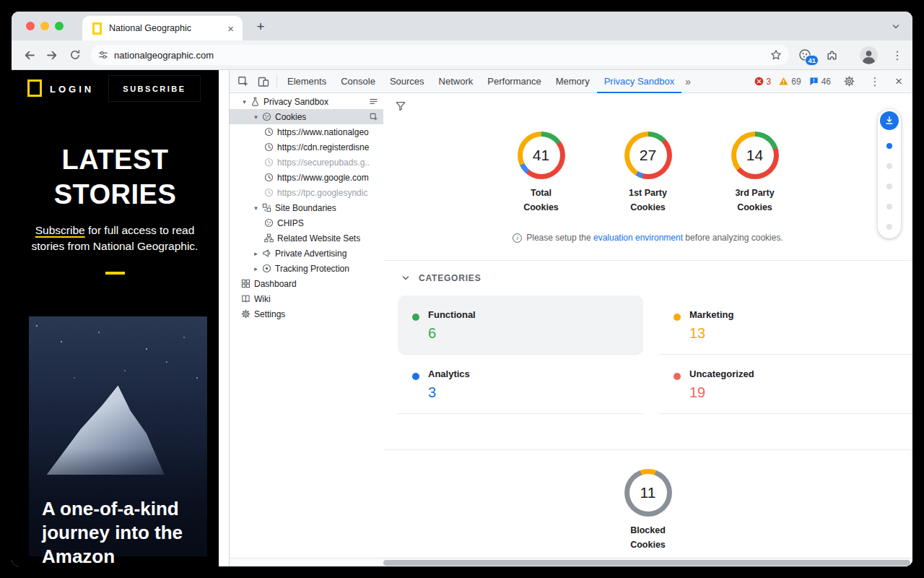 The width and height of the screenshot is (924, 578). I want to click on reload-button, so click(75, 55).